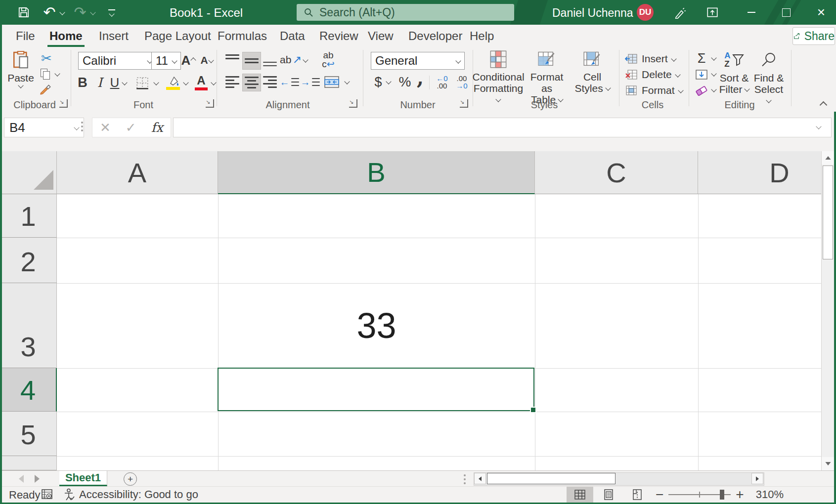  I want to click on ribbon-display-options-button, so click(712, 12).